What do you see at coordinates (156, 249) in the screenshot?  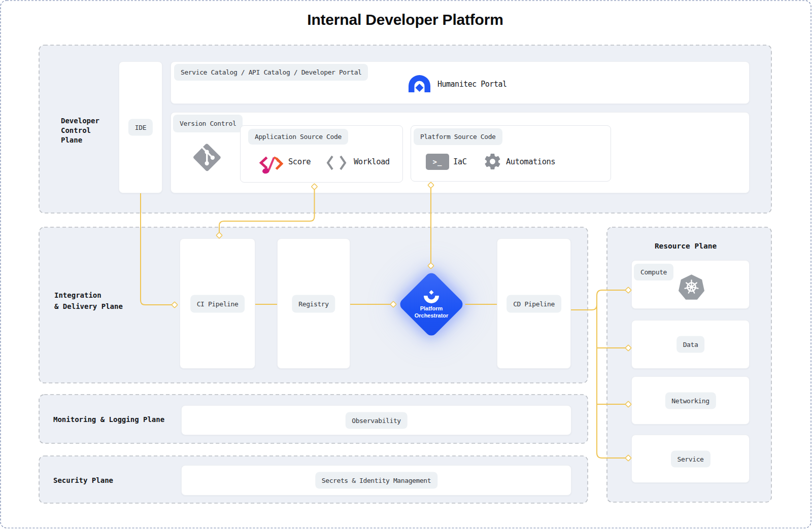 I see `connector-ide-ci` at bounding box center [156, 249].